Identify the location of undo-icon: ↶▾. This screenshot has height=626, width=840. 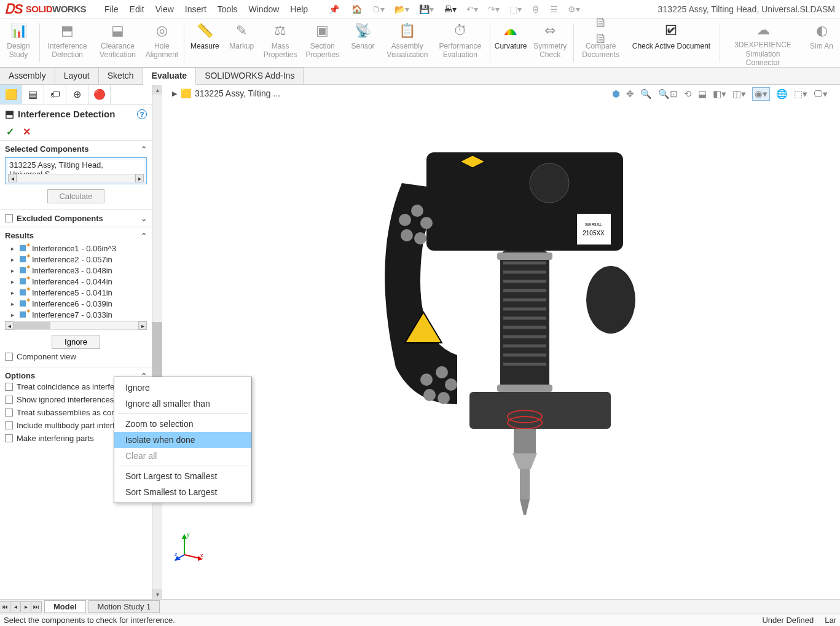
(472, 9).